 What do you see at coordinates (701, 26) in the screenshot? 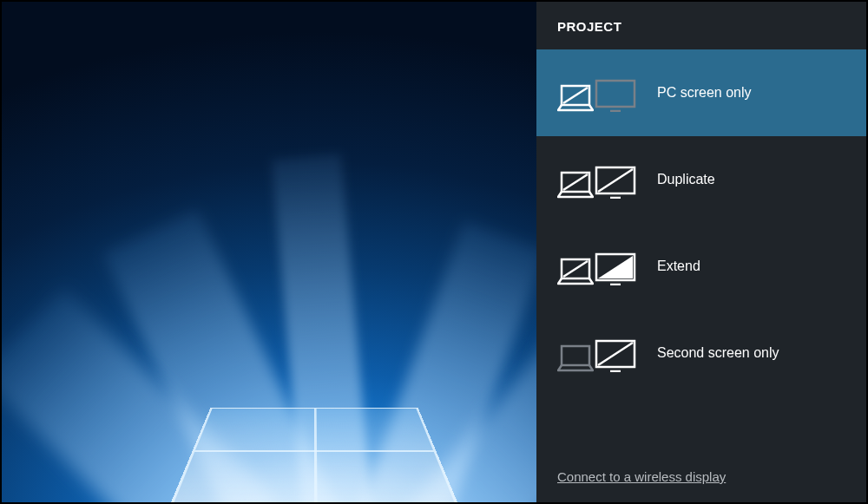
I see `panel-header: PROJECT` at bounding box center [701, 26].